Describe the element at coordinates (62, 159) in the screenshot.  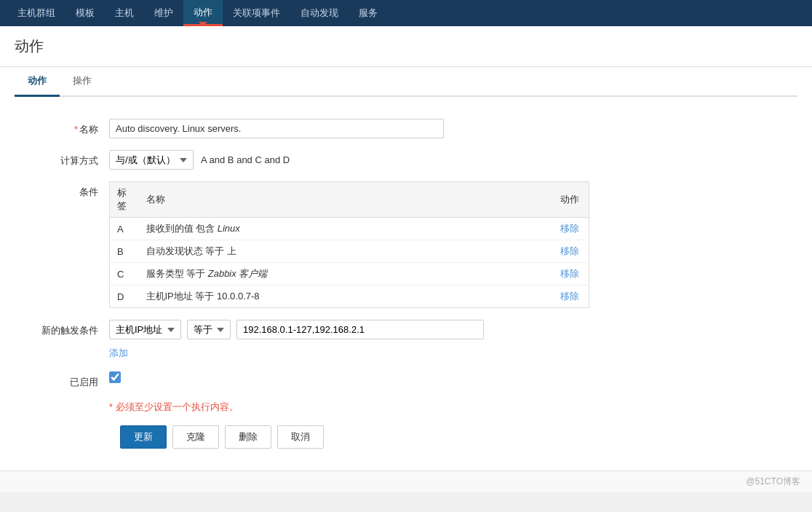
I see `calc-label: 计算方式` at that location.